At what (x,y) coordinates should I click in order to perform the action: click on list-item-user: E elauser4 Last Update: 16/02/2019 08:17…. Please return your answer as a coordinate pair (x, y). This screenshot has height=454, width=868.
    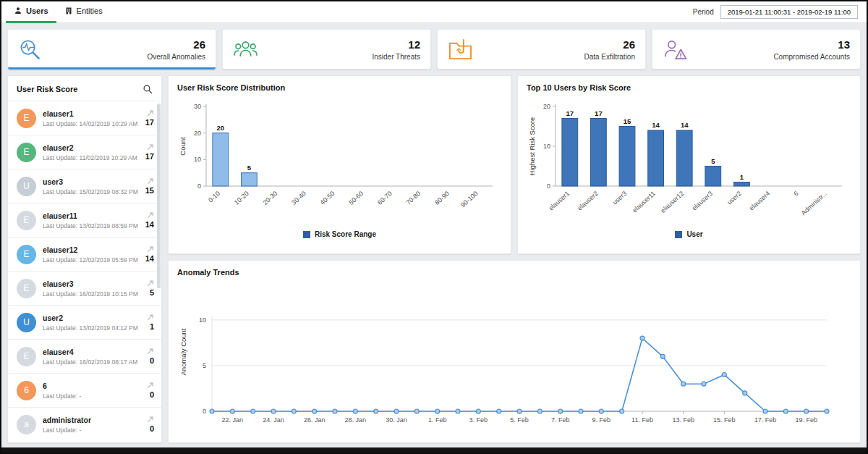
    Looking at the image, I should click on (85, 356).